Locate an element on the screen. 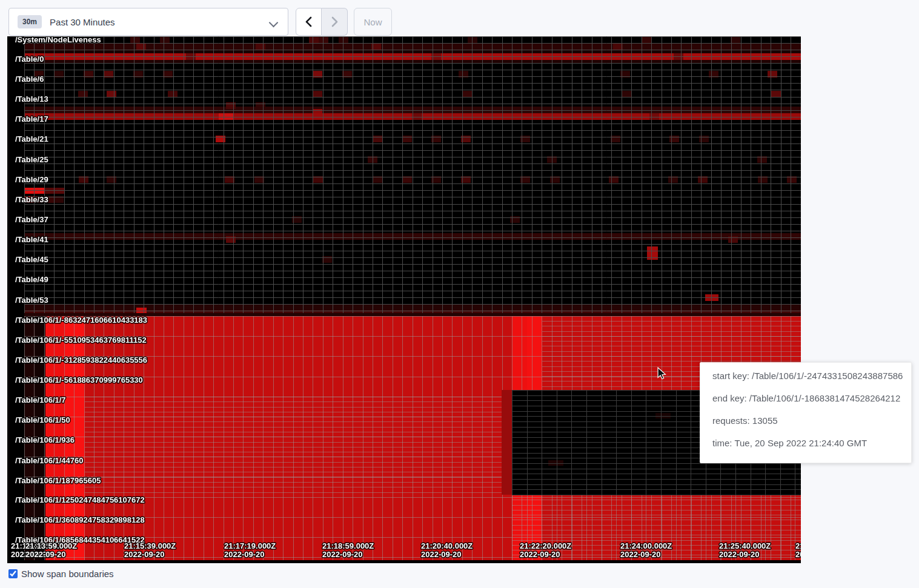 Image resolution: width=919 pixels, height=588 pixels. tooltip-start-key: start key: /Table/106/1/-247433150824388… is located at coordinates (812, 376).